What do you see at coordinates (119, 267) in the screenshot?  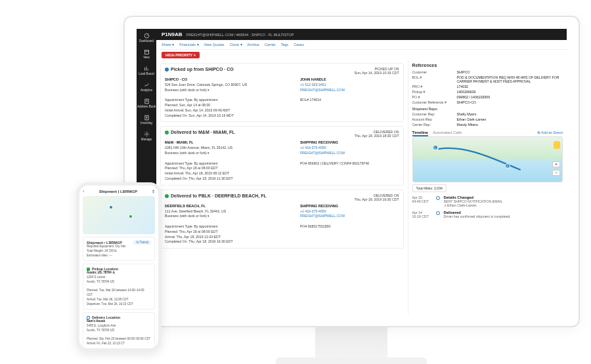 I see `phone-screen: ‹ Shipment | LBRMGP ⇧ Shipment • LBRMGP …` at bounding box center [119, 267].